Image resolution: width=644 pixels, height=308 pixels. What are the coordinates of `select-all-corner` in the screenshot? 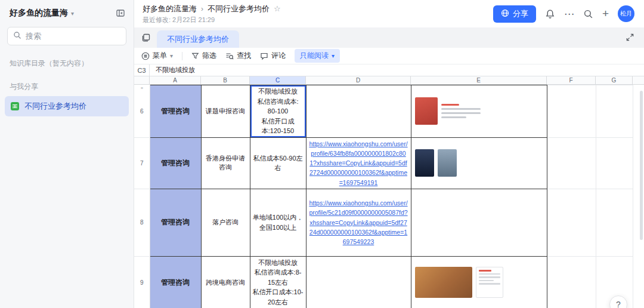 It's located at (142, 80).